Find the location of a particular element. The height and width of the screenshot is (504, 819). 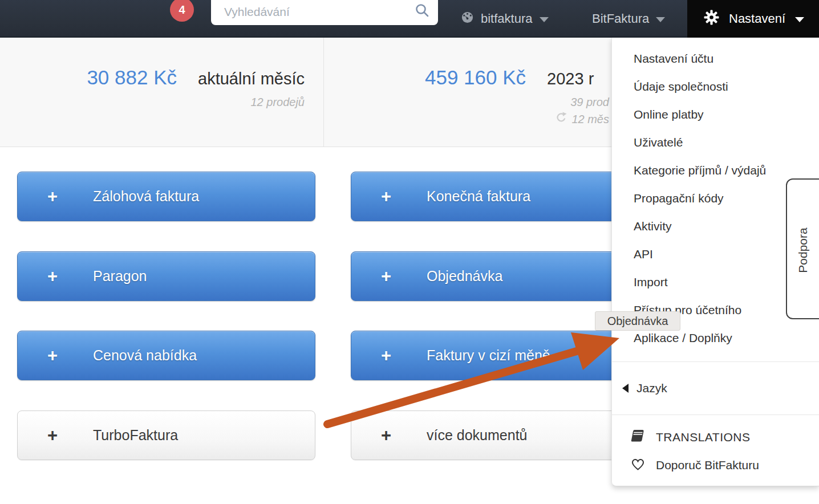

support-tab: Podpora is located at coordinates (802, 249).